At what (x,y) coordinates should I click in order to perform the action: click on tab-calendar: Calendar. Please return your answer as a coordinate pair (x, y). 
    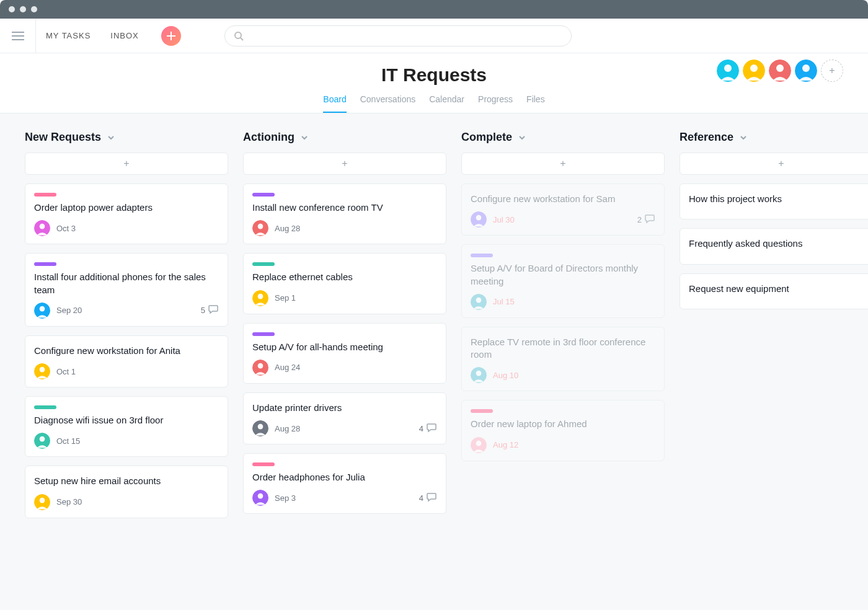
    Looking at the image, I should click on (446, 104).